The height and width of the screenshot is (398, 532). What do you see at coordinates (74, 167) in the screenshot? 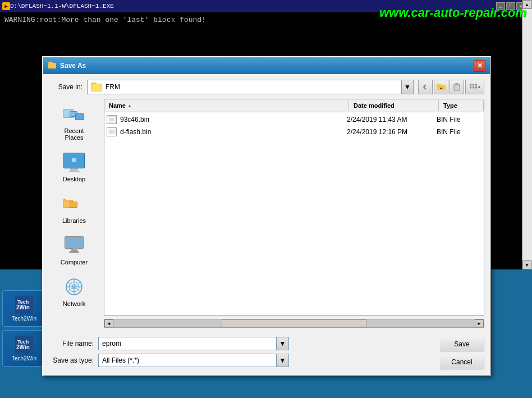
I see `sidebar-item-desktop: Desktop` at bounding box center [74, 167].